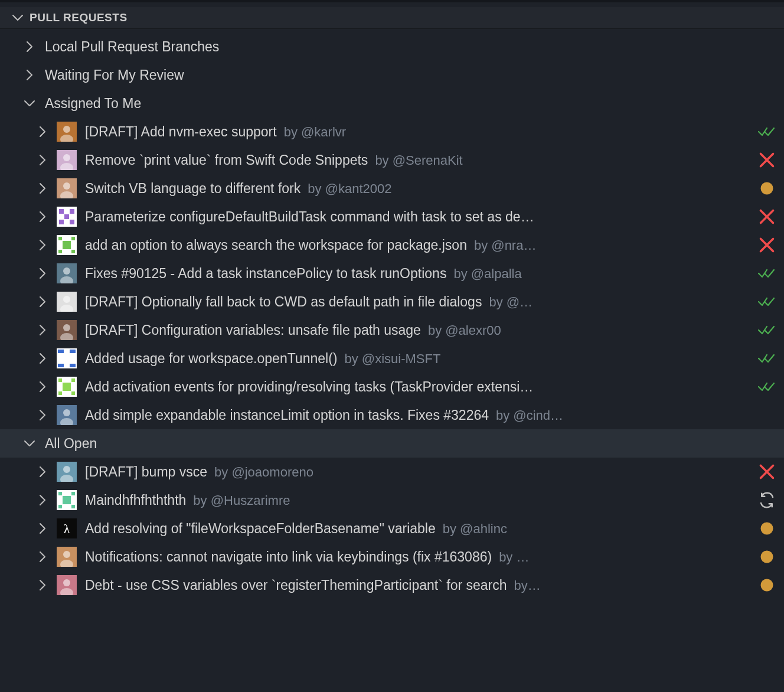  Describe the element at coordinates (241, 501) in the screenshot. I see `pr-author: by @Huszarimre` at that location.